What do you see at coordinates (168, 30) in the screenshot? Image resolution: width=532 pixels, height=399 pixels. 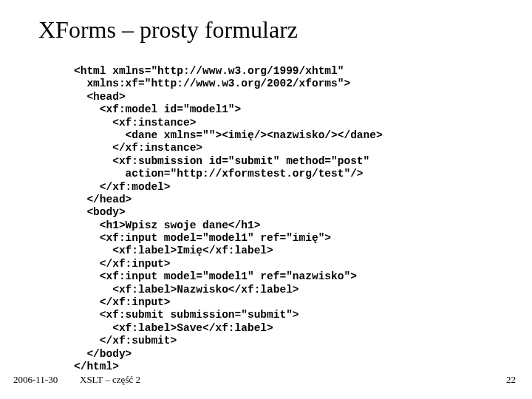 I see `slide-title: XForms – prosty formularz` at bounding box center [168, 30].